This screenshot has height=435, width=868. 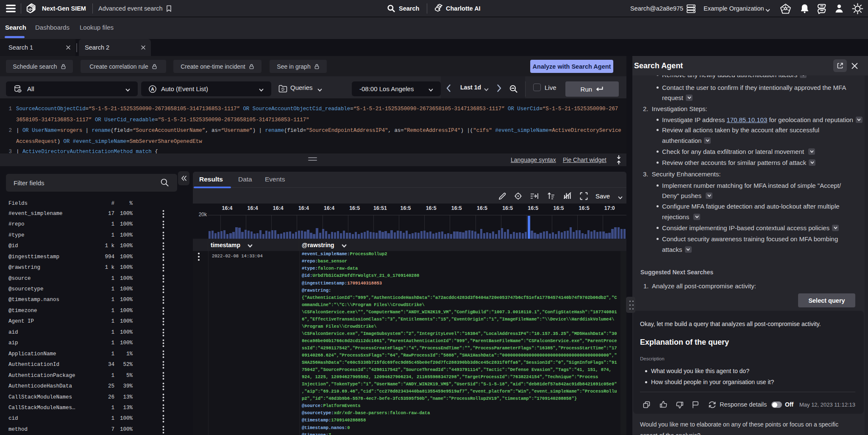 I want to click on svg-text: A, so click(x=153, y=89).